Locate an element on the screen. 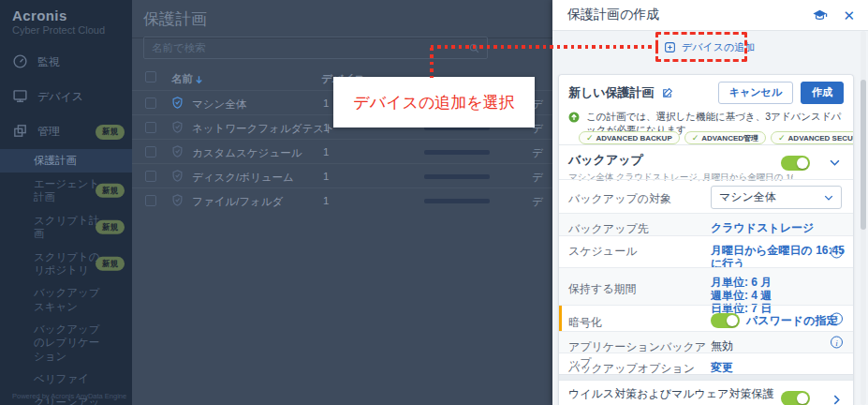 The width and height of the screenshot is (868, 405). search-input is located at coordinates (306, 48).